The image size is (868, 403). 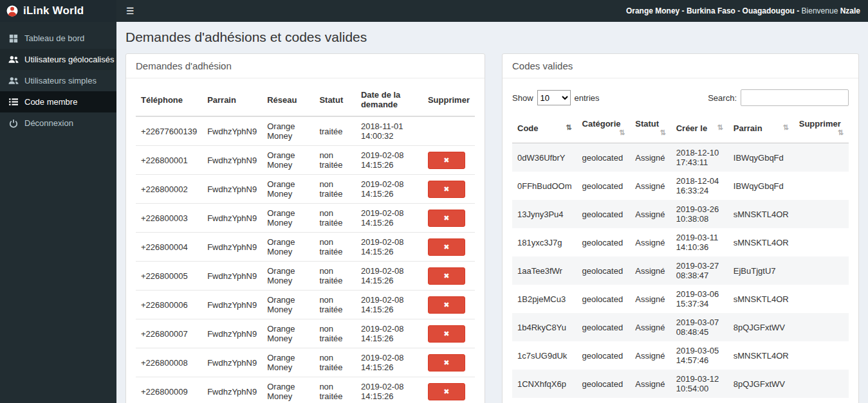 I want to click on code-row: 1CNXhfqX6pgeolocatedAssigné2019-03-12 10…, so click(x=681, y=384).